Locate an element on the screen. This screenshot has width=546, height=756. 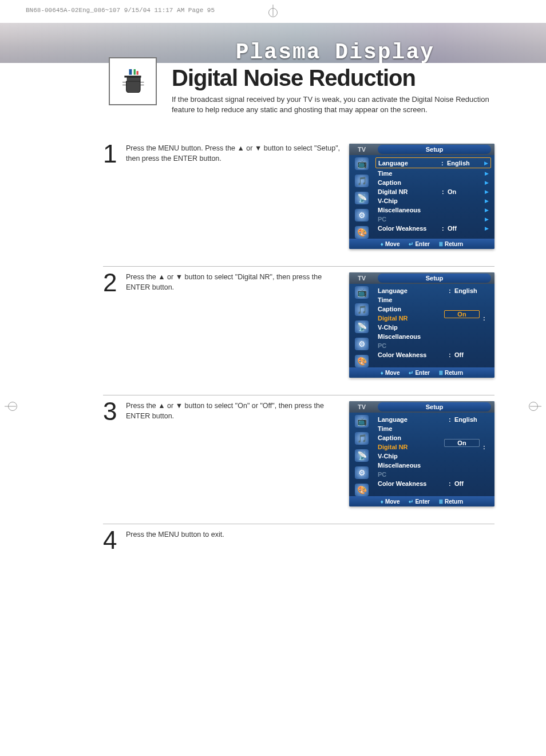
step-number: 3 is located at coordinates (112, 411).